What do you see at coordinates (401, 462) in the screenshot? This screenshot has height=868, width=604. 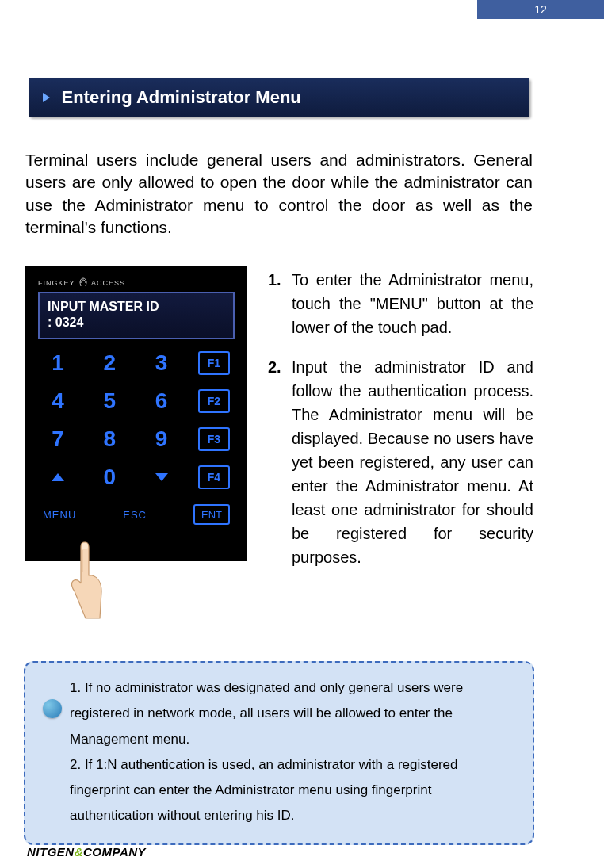 I see `step-2: 2. Input the administrator ID and follow…` at bounding box center [401, 462].